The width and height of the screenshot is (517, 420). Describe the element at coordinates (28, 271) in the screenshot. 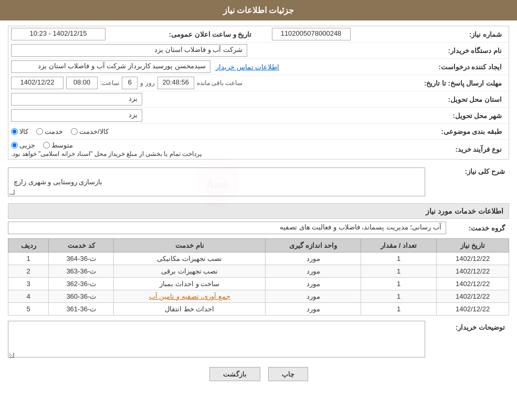

I see `cell-row: 2` at that location.